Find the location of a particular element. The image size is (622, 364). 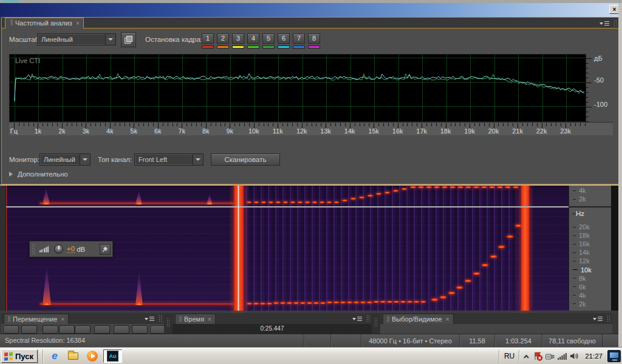

taskbar-audition-button: Au is located at coordinates (113, 356).